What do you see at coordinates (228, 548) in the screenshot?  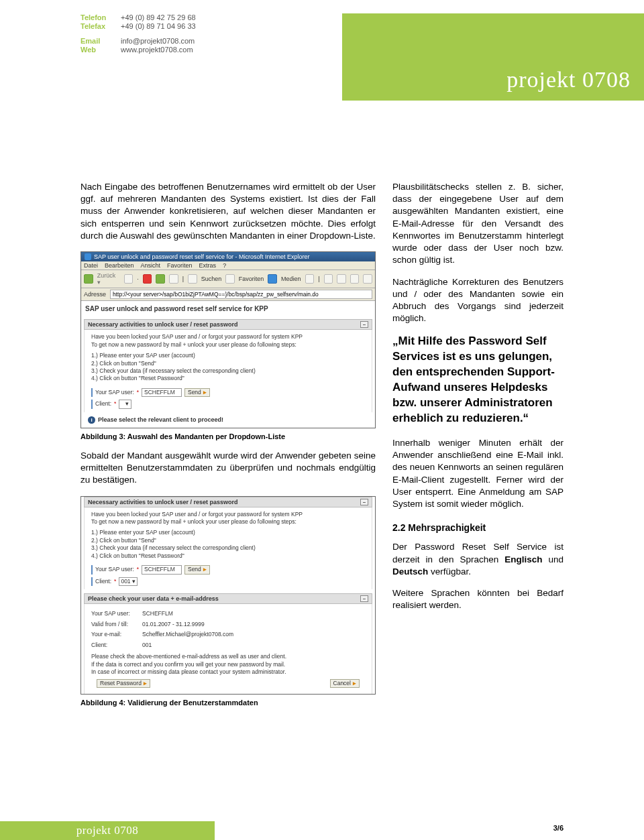 I see `fig4-step-3: 3.) Check your data (if necessary select…` at bounding box center [228, 548].